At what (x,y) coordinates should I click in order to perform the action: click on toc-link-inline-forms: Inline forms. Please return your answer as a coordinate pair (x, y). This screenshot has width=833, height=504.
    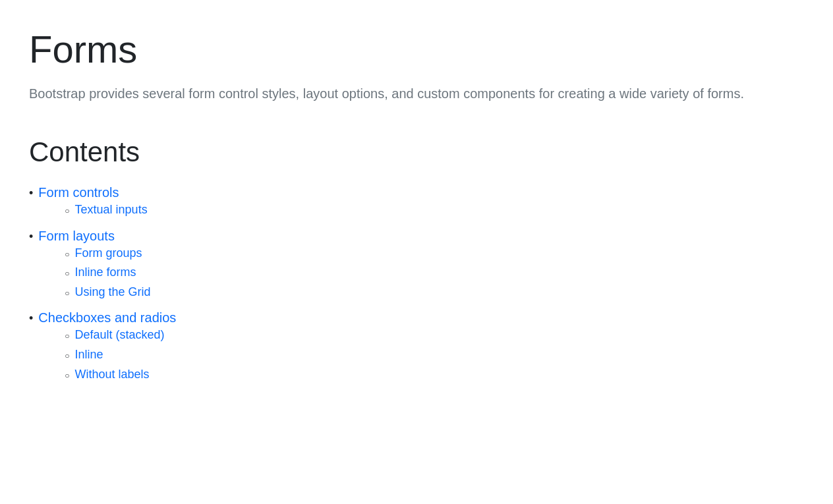
    Looking at the image, I should click on (105, 273).